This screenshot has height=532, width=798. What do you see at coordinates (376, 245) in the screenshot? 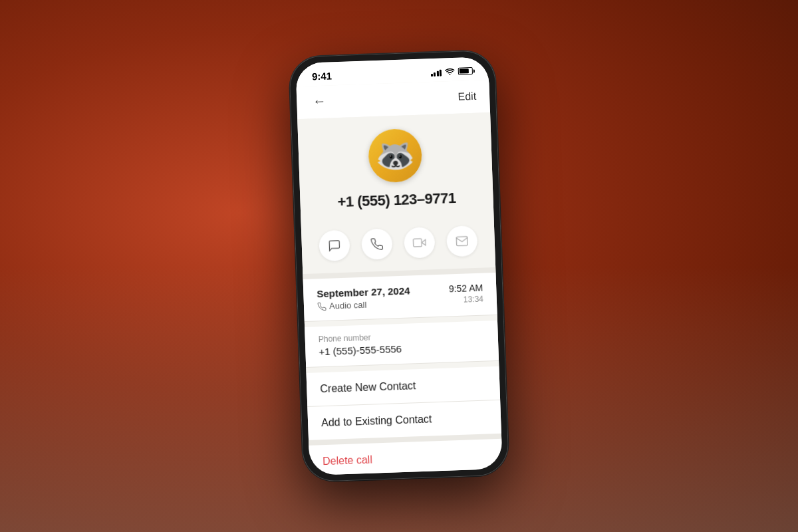
I see `phone-icon` at bounding box center [376, 245].